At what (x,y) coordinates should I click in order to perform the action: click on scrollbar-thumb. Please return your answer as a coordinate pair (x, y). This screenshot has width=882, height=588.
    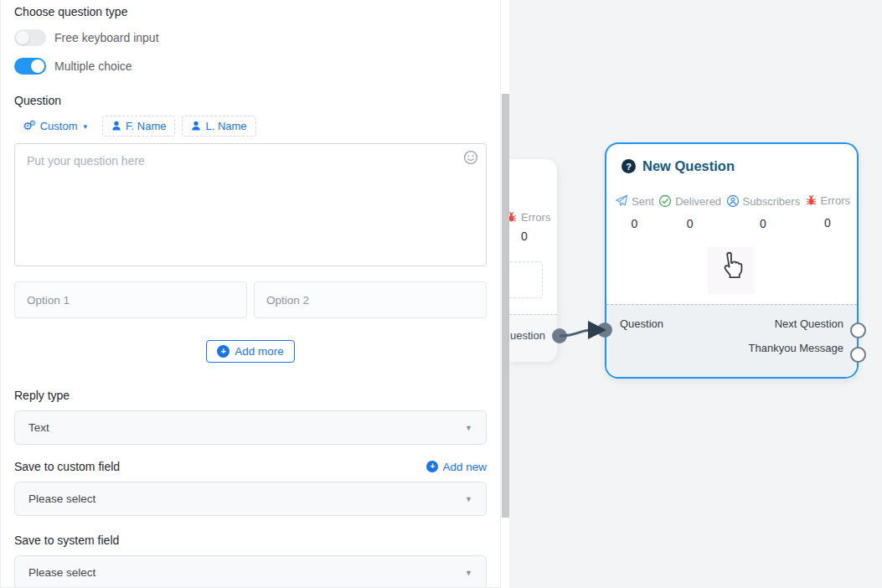
    Looking at the image, I should click on (506, 306).